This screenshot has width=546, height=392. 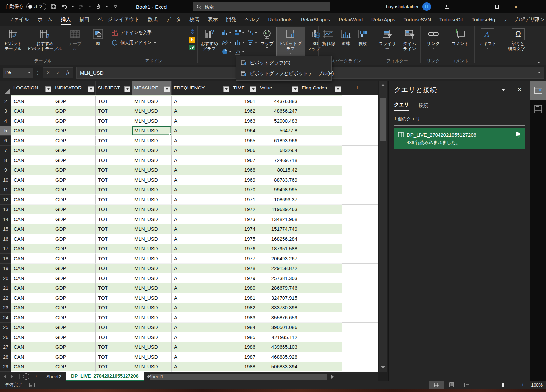 What do you see at coordinates (45, 19) in the screenshot?
I see `ribbon-tab: ホーム` at bounding box center [45, 19].